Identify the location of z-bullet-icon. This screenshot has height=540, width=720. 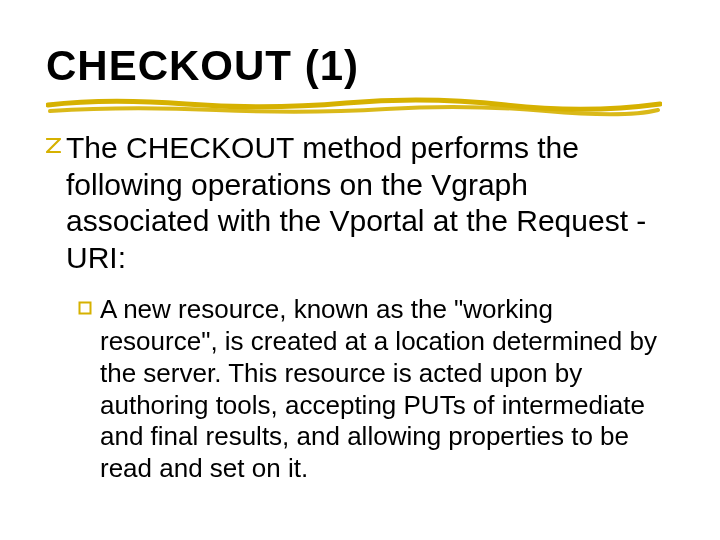
(54, 146).